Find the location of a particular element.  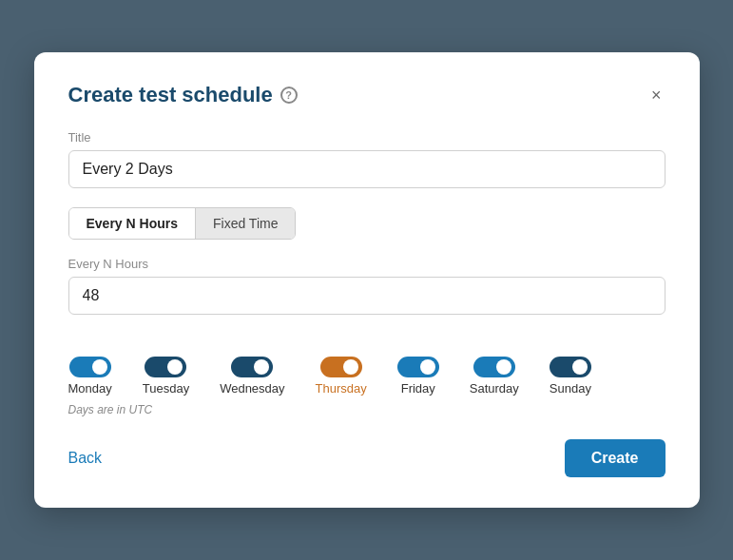

toggle-sunday is located at coordinates (570, 367).